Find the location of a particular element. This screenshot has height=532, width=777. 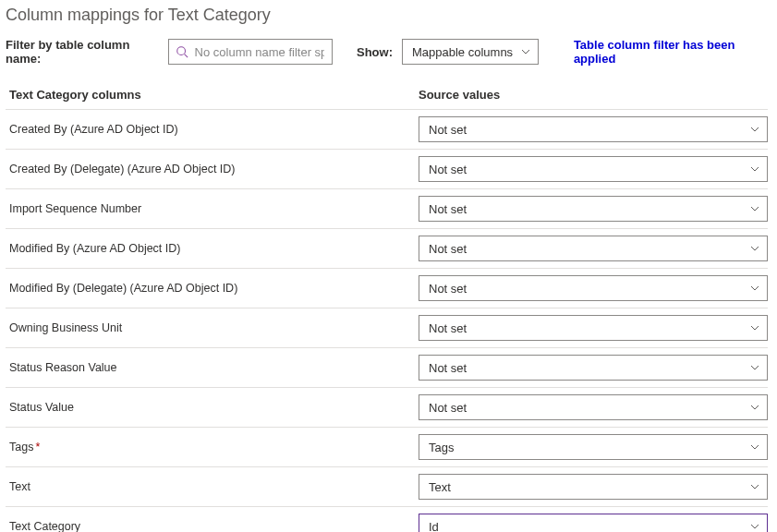

column-name: Tags* is located at coordinates (214, 447).